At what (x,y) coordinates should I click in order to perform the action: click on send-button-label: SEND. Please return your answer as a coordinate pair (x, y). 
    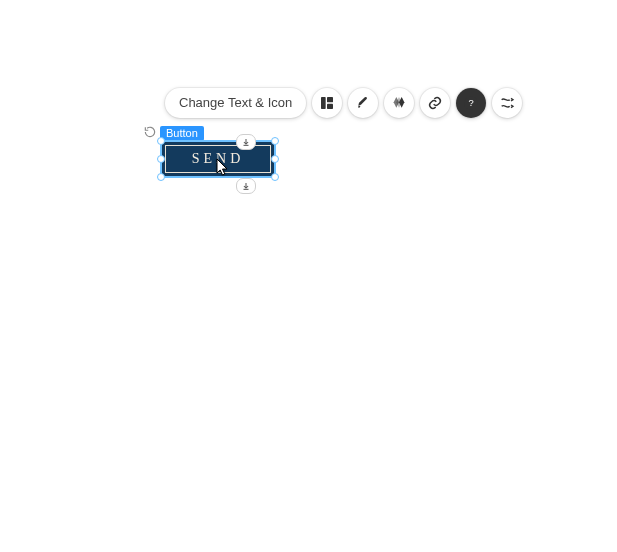
    Looking at the image, I should click on (218, 159).